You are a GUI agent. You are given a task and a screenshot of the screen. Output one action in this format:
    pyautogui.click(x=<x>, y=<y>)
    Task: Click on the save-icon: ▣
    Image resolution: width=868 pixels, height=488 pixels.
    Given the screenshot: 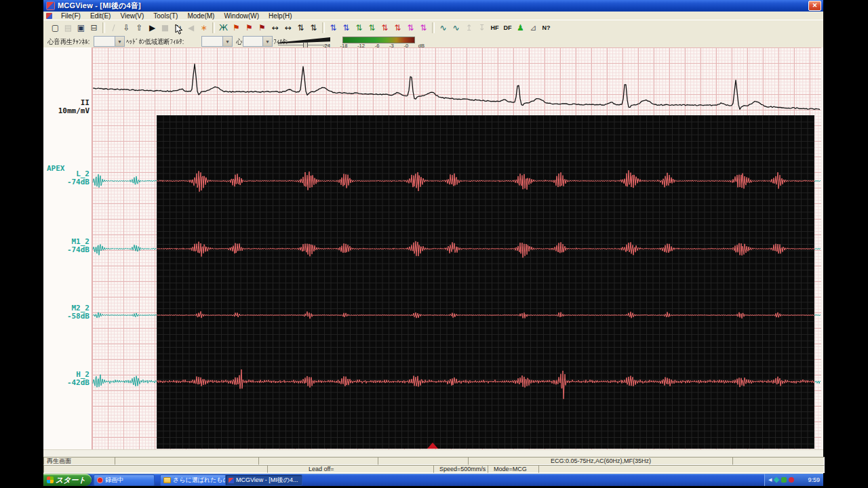 What is the action you would take?
    pyautogui.click(x=81, y=28)
    